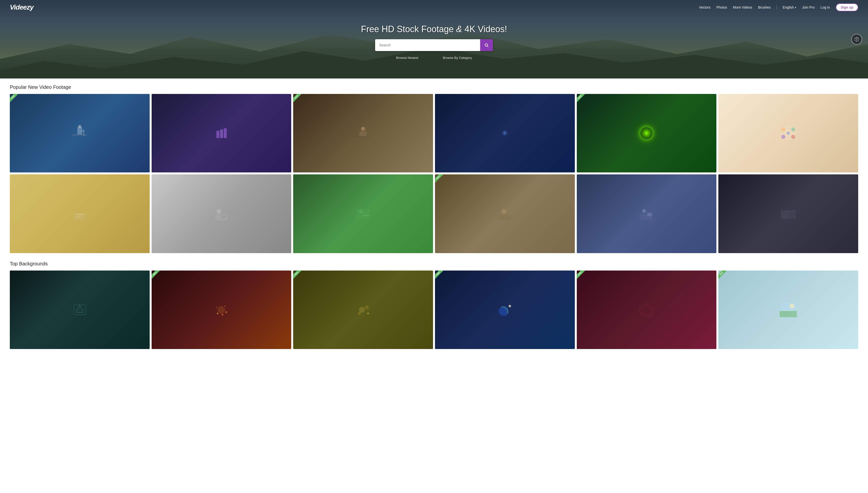 This screenshot has width=868, height=493. What do you see at coordinates (434, 87) in the screenshot?
I see `popular-section-title: Popular New Video Footage` at bounding box center [434, 87].